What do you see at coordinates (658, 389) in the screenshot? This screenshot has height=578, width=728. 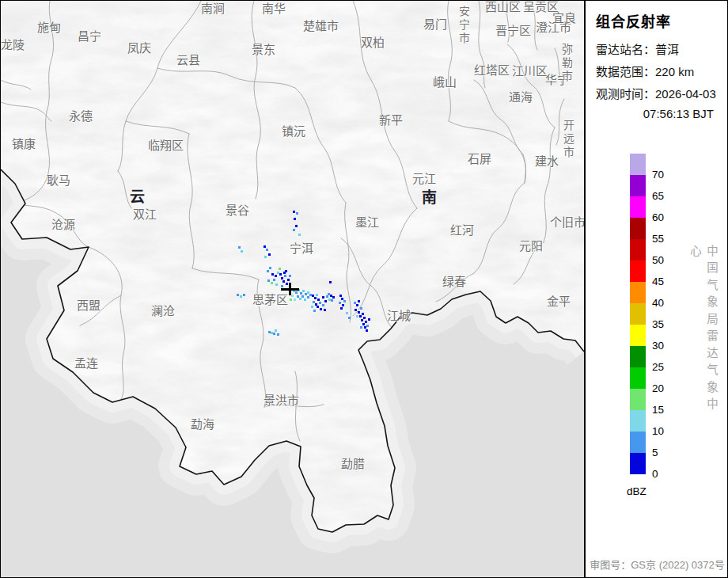 I see `colorbar-tick-label: 20` at bounding box center [658, 389].